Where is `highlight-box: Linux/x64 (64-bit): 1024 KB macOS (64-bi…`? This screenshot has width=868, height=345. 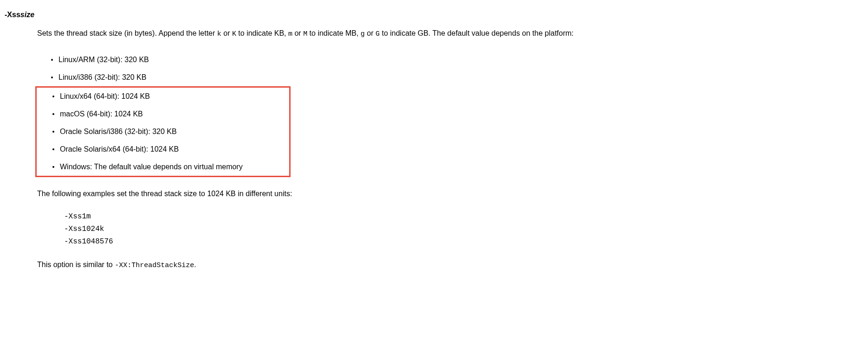
highlight-box: Linux/x64 (64-bit): 1024 KB macOS (64-bi… is located at coordinates (163, 132).